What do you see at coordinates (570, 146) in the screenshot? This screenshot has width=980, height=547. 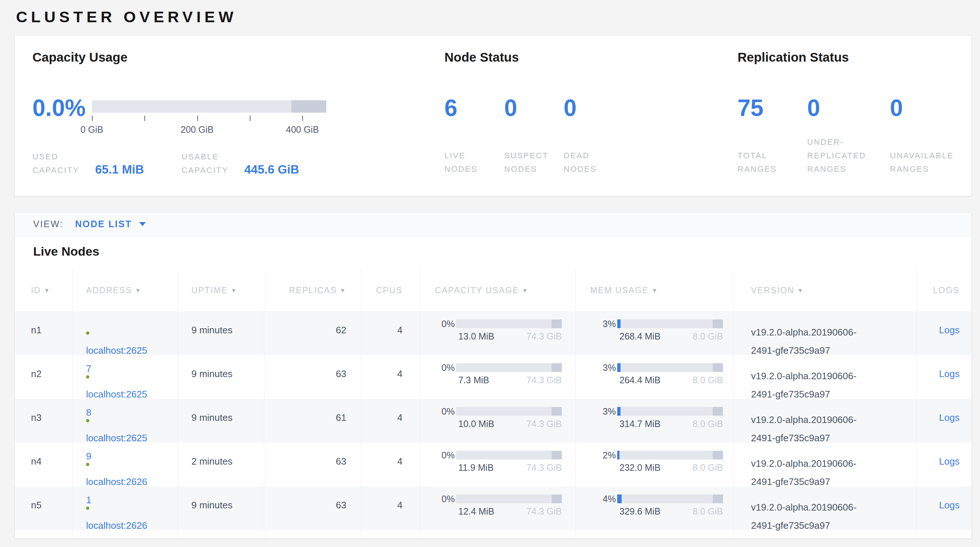 I see `node-status-stat: 0DEAD NODES` at bounding box center [570, 146].